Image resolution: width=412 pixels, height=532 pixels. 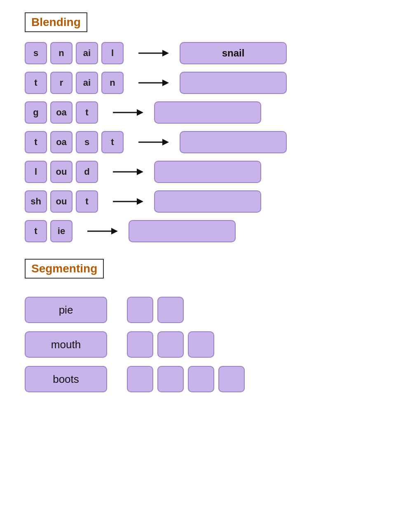 I want to click on blend-row: toast, so click(x=206, y=142).